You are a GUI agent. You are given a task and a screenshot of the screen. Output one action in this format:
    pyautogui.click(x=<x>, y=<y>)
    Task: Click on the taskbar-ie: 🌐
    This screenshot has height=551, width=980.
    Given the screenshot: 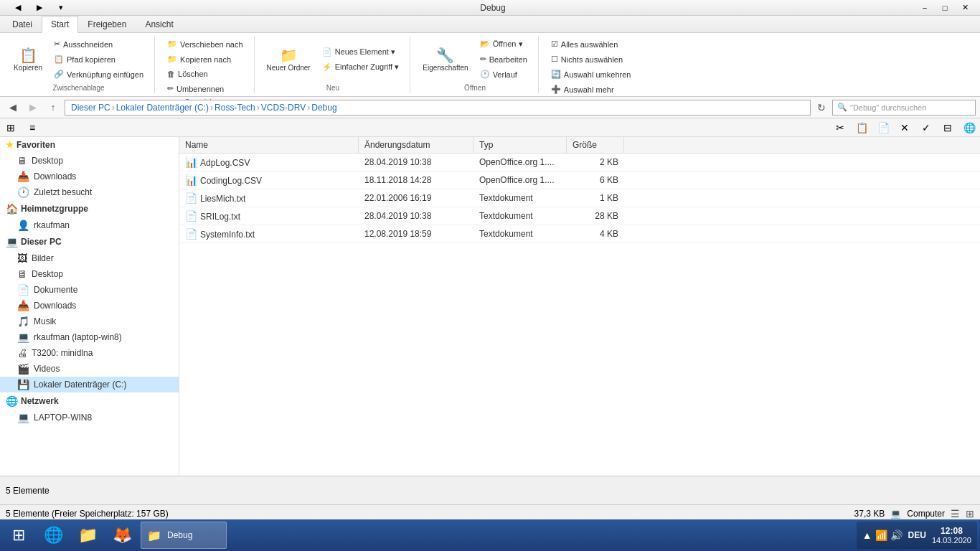 What is the action you would take?
    pyautogui.click(x=53, y=535)
    